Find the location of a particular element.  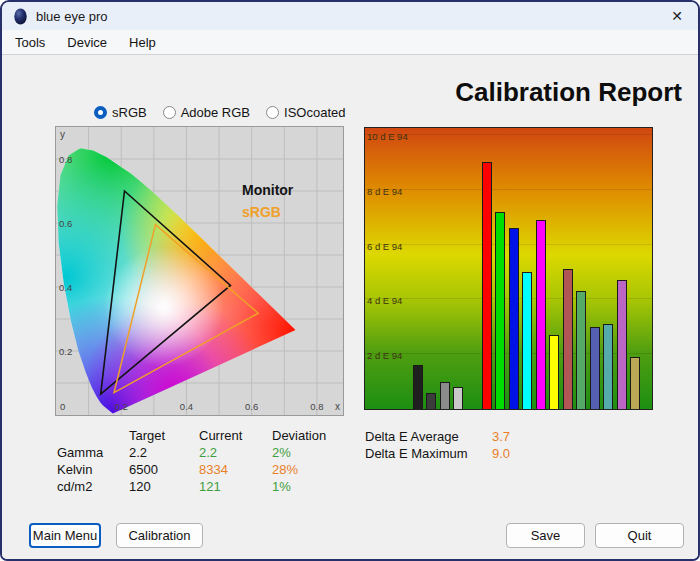

menu-tools: Tools is located at coordinates (30, 42).